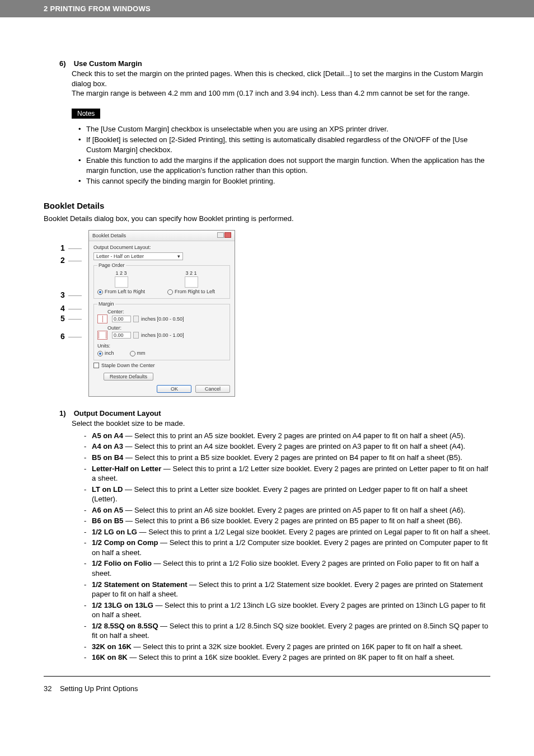 The height and width of the screenshot is (756, 534). I want to click on layout-desc: — Select this to print a Letter size boo…, so click(280, 495).